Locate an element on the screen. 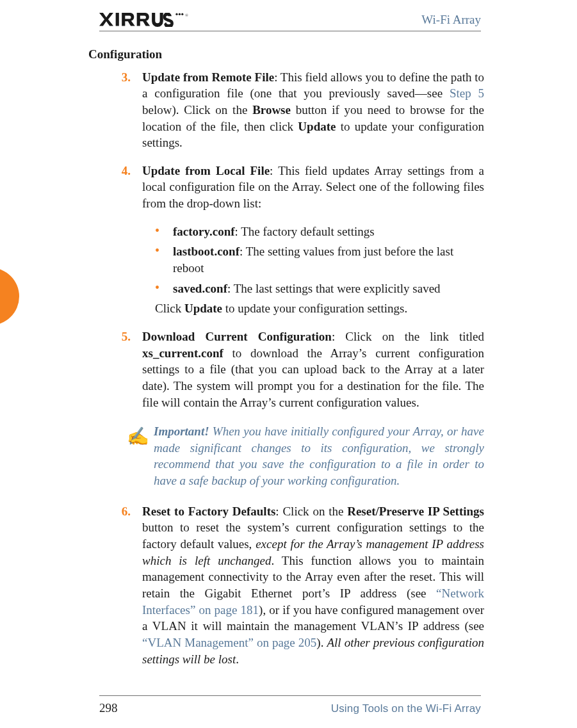 The height and width of the screenshot is (728, 577). text: below). Click on the is located at coordinates (197, 110).